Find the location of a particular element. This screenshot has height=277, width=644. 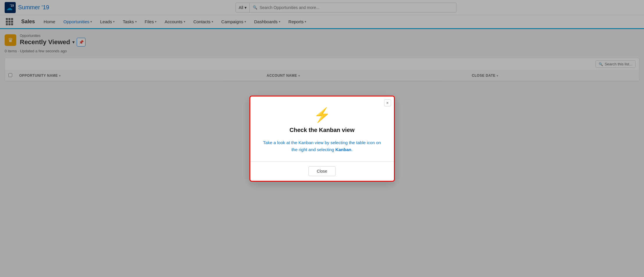

modal-description-text1: Take a look at the Kanban view by select… is located at coordinates (322, 146).